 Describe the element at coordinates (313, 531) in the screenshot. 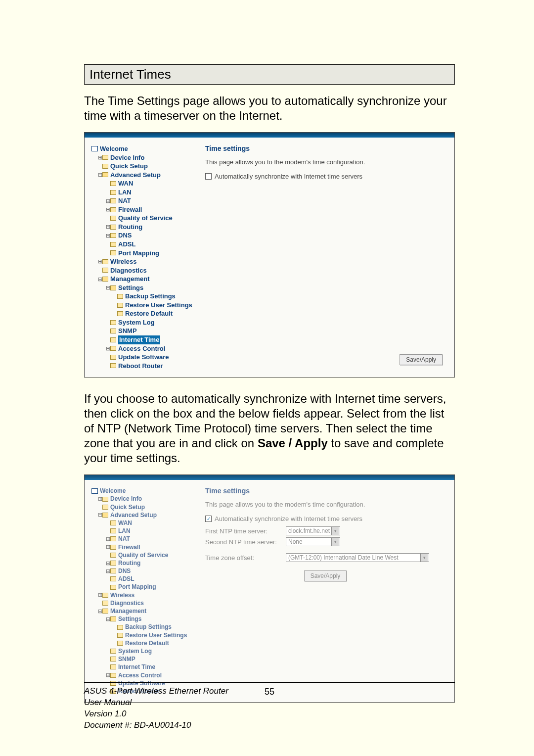

I see `first-ntp-select: clock.fmt.he.net` at that location.